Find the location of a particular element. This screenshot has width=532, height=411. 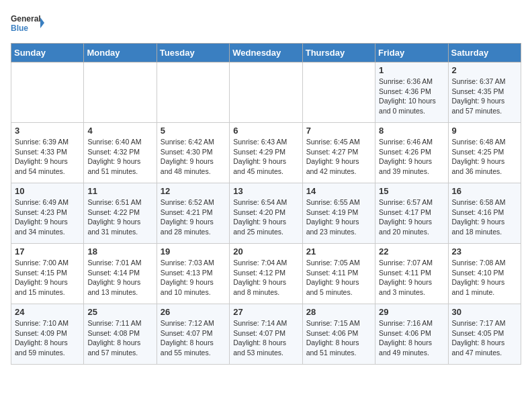

day-number: 3 is located at coordinates (47, 130).